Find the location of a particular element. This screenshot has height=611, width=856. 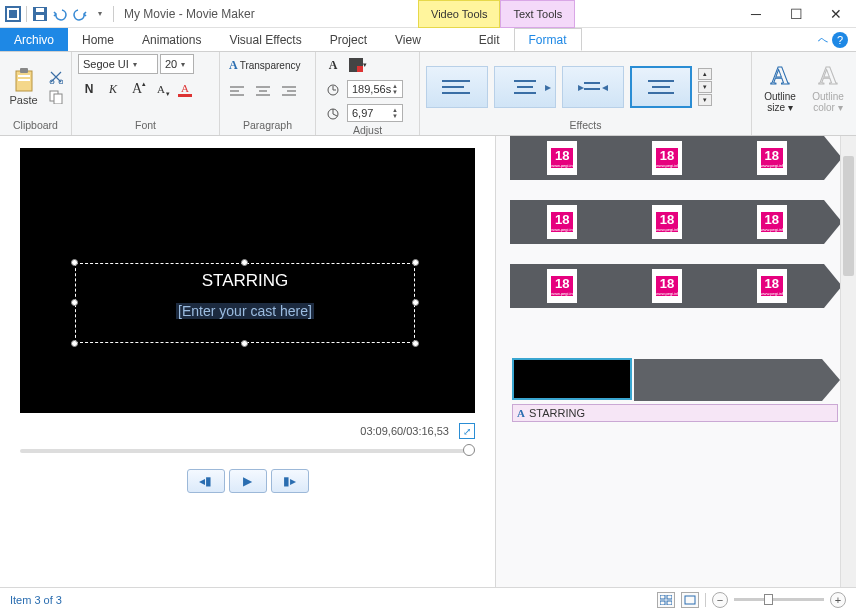

start-time-icon is located at coordinates (333, 89).